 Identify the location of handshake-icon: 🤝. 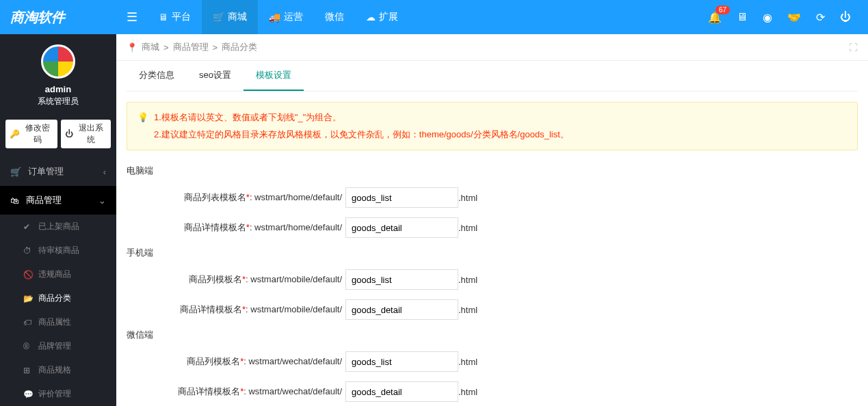
(794, 18).